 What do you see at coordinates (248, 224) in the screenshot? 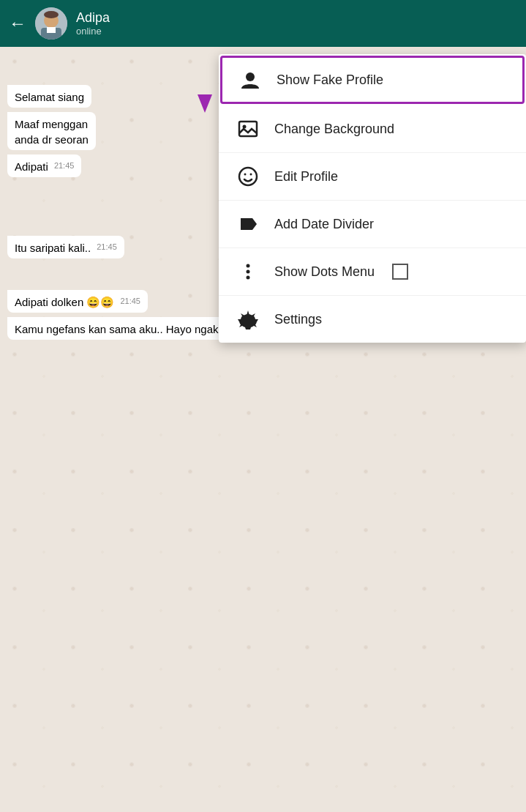
I see `tag-icon` at bounding box center [248, 224].